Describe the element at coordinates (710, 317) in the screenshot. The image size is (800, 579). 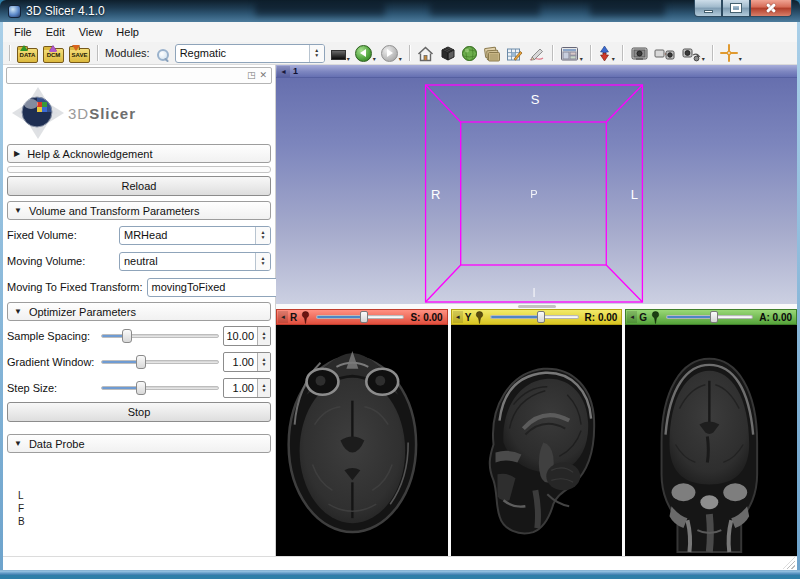
I see `green-slice-slider` at that location.